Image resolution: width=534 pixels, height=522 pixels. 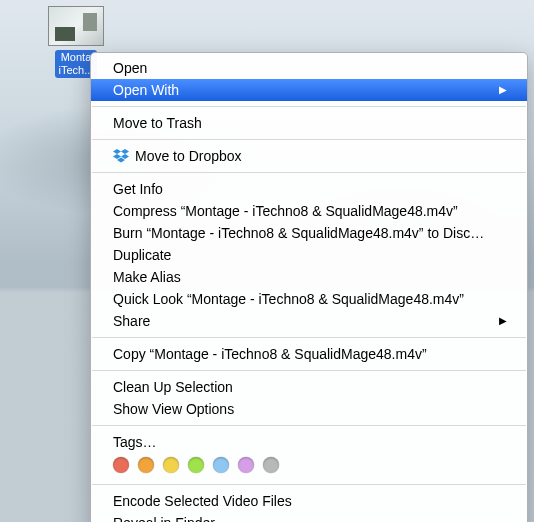 What do you see at coordinates (271, 465) in the screenshot?
I see `tag-dot-gray` at bounding box center [271, 465].